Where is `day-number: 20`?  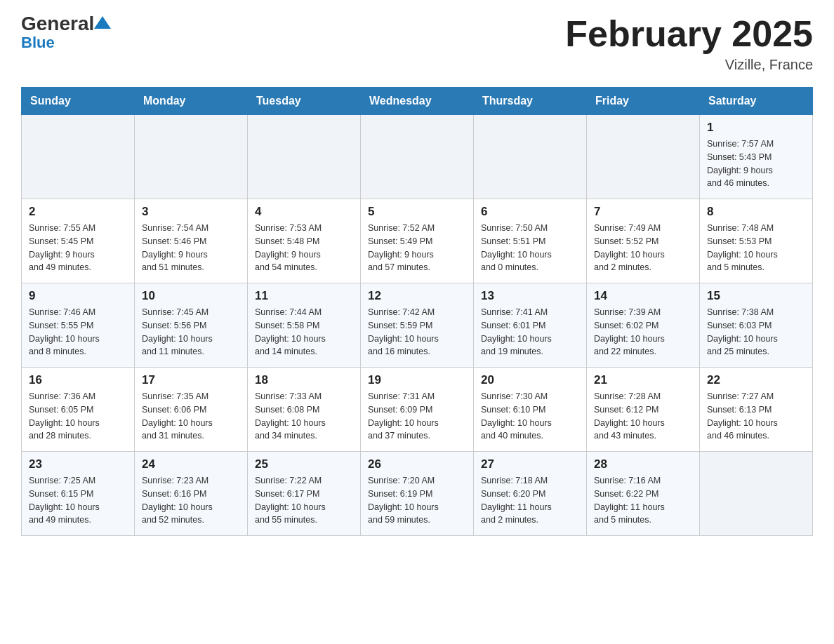
day-number: 20 is located at coordinates (530, 380).